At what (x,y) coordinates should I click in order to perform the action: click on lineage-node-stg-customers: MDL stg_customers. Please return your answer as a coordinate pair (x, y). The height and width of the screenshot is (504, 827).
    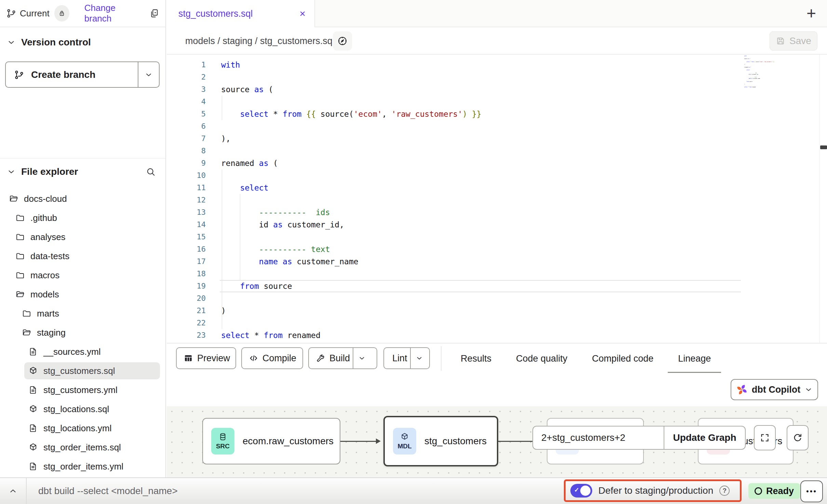
    Looking at the image, I should click on (441, 441).